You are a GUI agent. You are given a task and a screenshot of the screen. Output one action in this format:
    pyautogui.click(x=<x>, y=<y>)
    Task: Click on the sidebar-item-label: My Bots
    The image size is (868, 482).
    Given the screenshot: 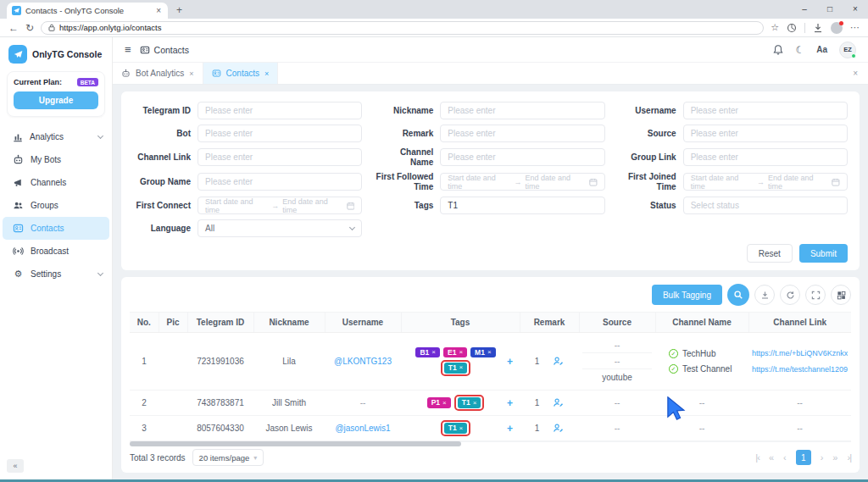 What is the action you would take?
    pyautogui.click(x=46, y=159)
    